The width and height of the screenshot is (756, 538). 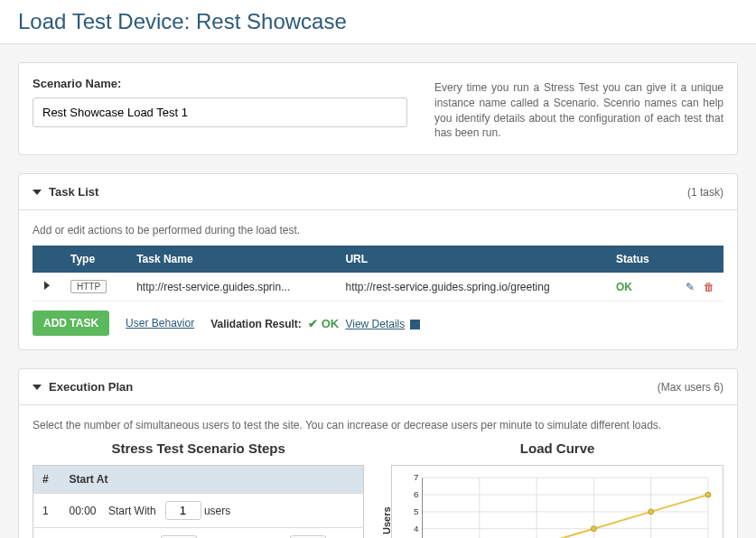 What do you see at coordinates (471, 287) in the screenshot?
I see `task-url-cell: http://rest-service.guides.spring.io/gre…` at bounding box center [471, 287].